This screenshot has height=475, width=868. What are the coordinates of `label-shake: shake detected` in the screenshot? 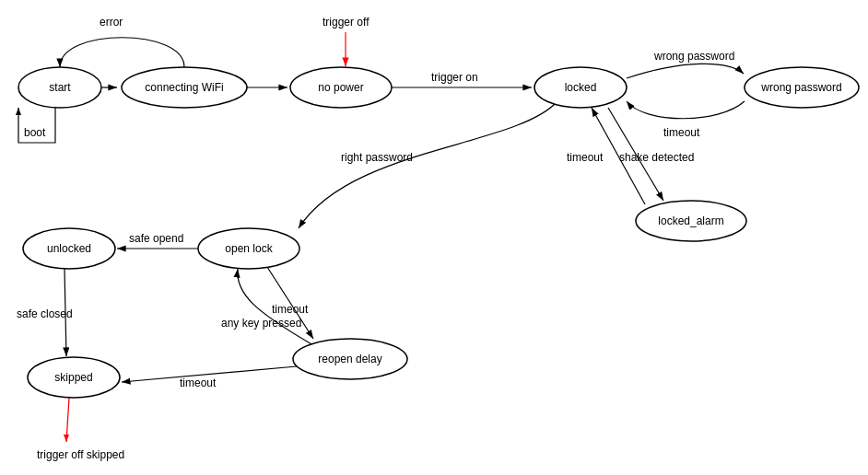 It's located at (656, 157).